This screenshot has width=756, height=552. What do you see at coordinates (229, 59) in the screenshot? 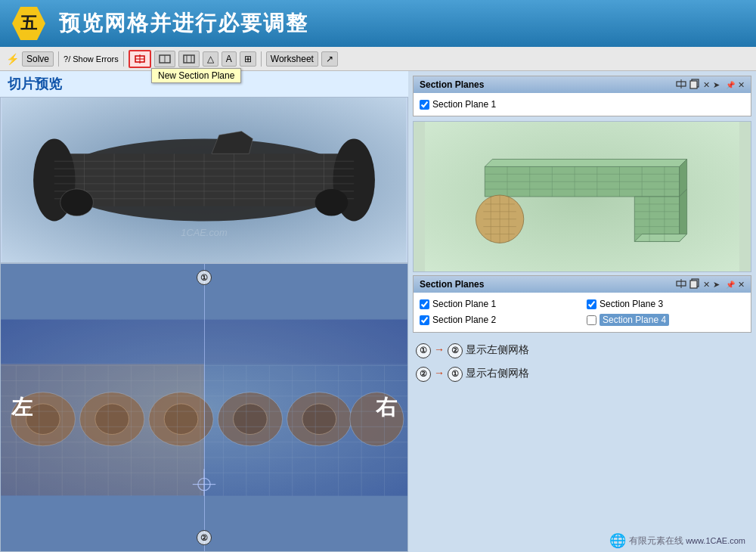
I see `toolbar-btn-5: A` at bounding box center [229, 59].